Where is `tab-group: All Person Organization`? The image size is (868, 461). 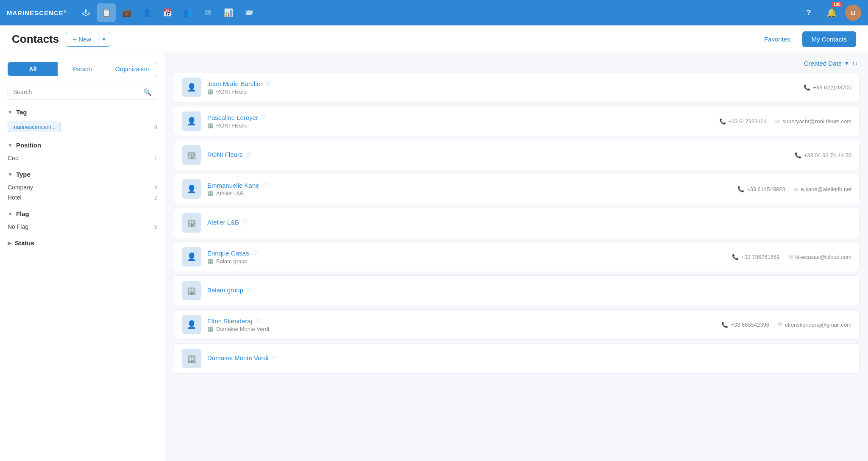
tab-group: All Person Organization is located at coordinates (82, 69).